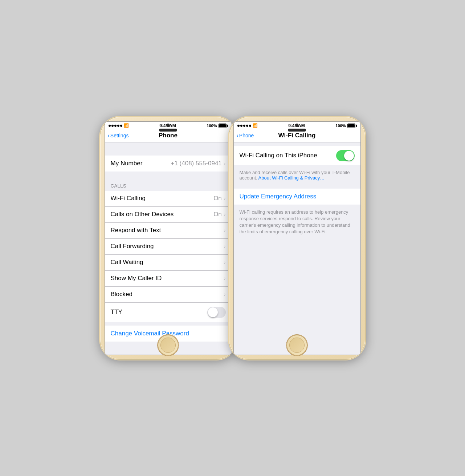 The image size is (465, 476). Describe the element at coordinates (213, 312) in the screenshot. I see `tty-toggle-thumb` at that location.